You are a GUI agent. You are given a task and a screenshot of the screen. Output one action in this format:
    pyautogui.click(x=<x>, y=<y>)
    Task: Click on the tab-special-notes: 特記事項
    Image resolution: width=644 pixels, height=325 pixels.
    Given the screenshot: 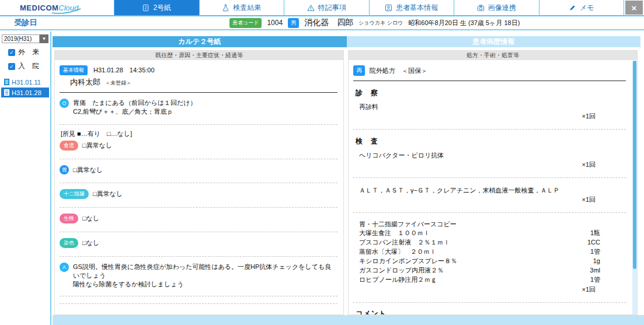 What is the action you would take?
    pyautogui.click(x=327, y=8)
    